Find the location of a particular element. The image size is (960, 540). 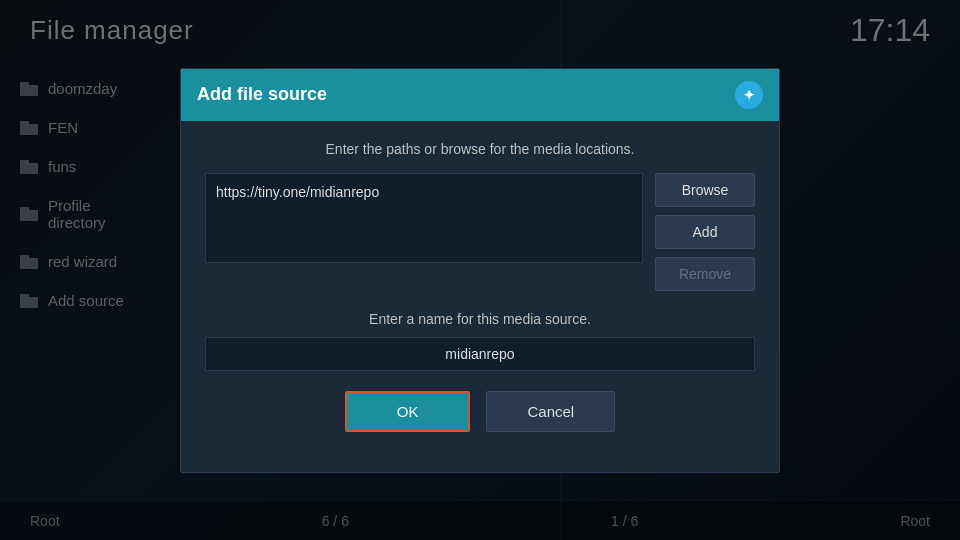

ok-button: OK is located at coordinates (408, 412).